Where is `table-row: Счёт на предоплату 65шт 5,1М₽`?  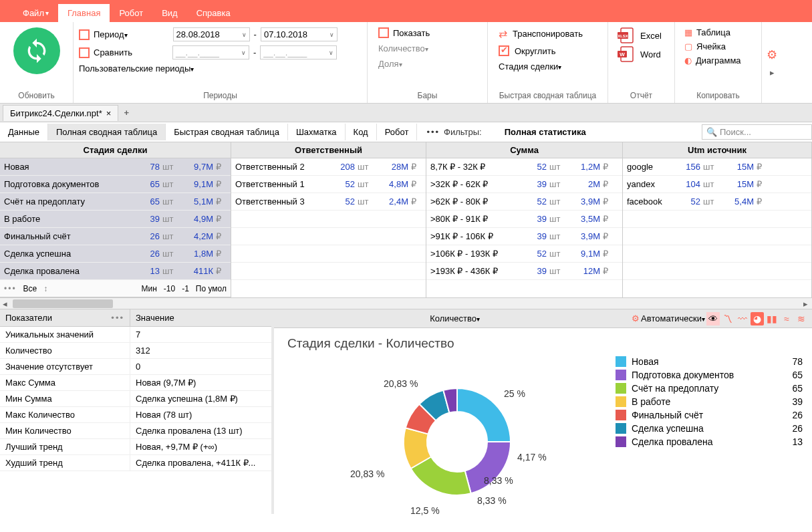 table-row: Счёт на предоплату 65шт 5,1М₽ is located at coordinates (115, 202).